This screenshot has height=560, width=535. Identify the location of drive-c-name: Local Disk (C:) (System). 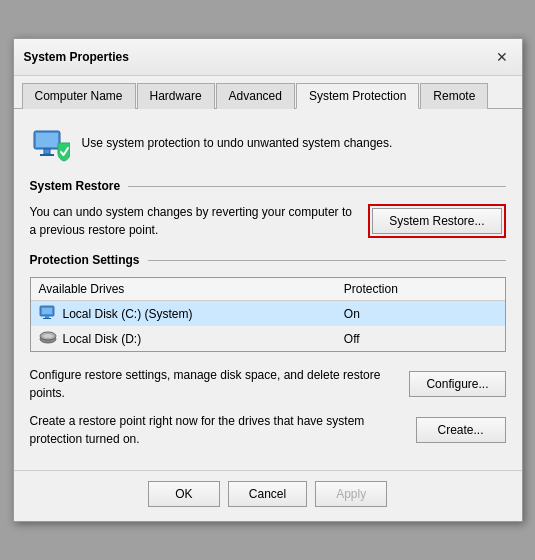
(128, 314).